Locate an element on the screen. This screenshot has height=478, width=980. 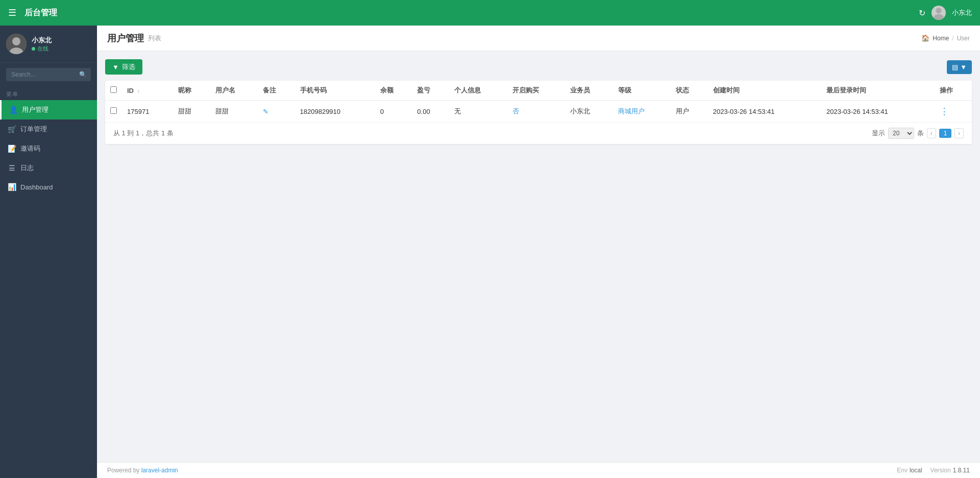
cell-balance: 0 is located at coordinates (394, 111).